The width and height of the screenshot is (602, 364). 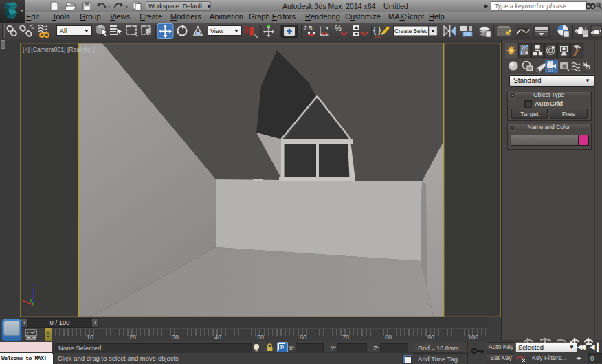 What do you see at coordinates (421, 31) in the screenshot?
I see `svg-text: Create Selection Se` at bounding box center [421, 31].